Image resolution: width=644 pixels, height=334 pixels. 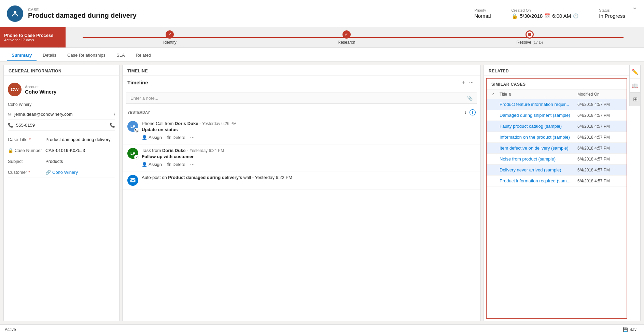 What do you see at coordinates (600, 170) in the screenshot?
I see `case-date-6: 6/4/2018 4:57 PM` at bounding box center [600, 170].